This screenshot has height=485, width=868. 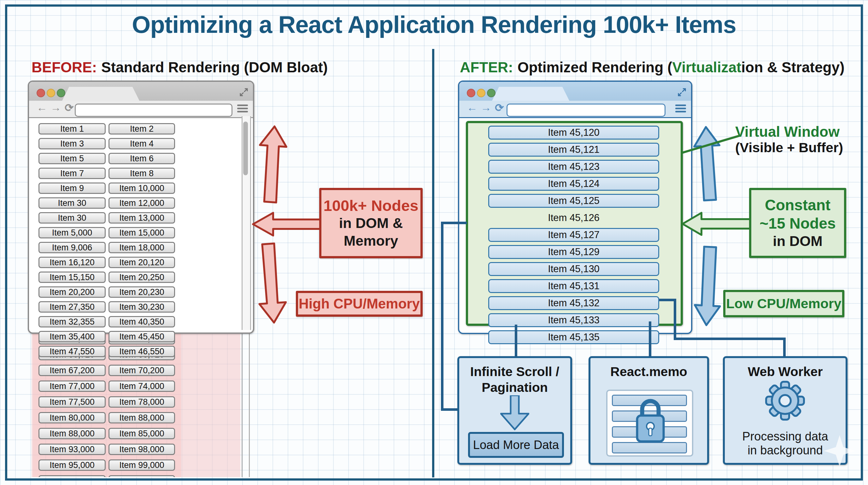 What do you see at coordinates (840, 451) in the screenshot?
I see `watermark-sparkle` at bounding box center [840, 451].